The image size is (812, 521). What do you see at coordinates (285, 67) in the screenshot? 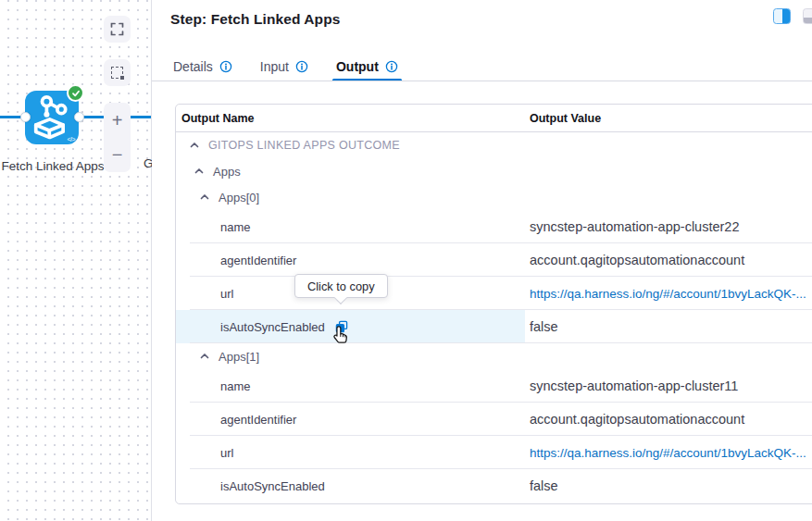
I see `tab-bar: Details Input Output` at bounding box center [285, 67].